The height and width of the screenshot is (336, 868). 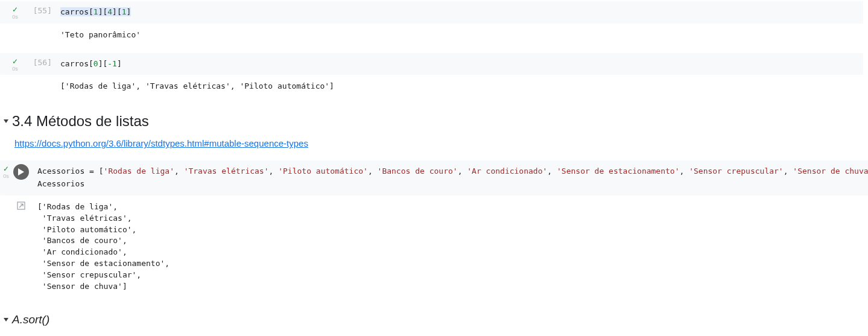 I want to click on code-cell: ✓ 0s [56] carros[0][-1], so click(x=432, y=64).